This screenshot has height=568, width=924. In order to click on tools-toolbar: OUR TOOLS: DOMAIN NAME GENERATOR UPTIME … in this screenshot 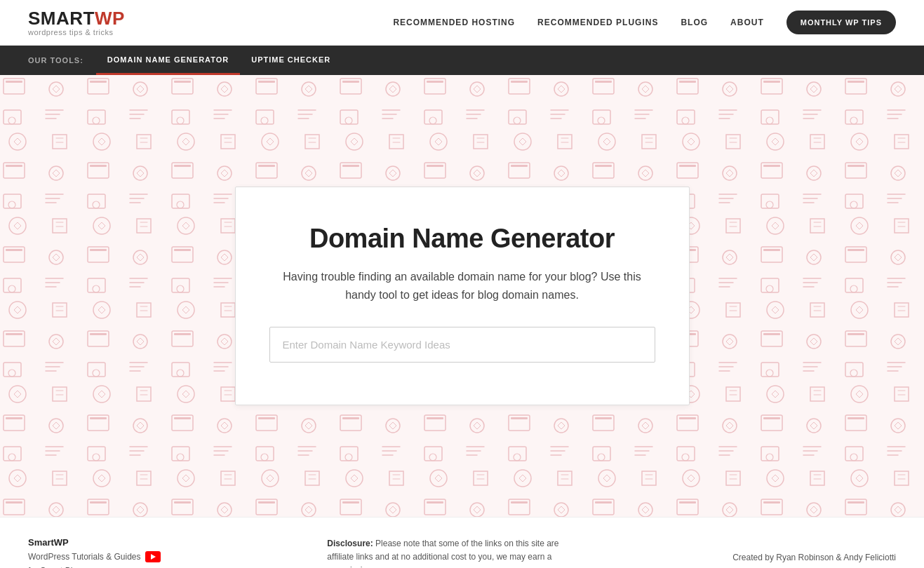, I will do `click(462, 60)`.